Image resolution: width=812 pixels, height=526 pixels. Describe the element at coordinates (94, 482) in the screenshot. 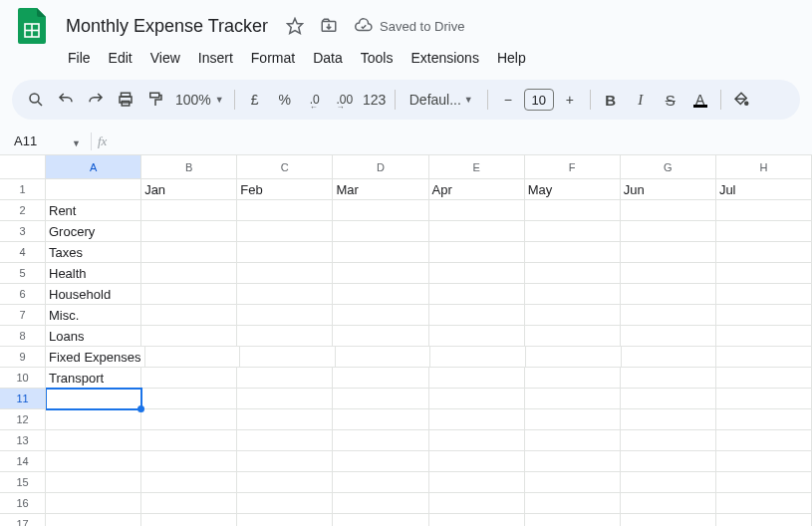

I see `cell-A15` at that location.